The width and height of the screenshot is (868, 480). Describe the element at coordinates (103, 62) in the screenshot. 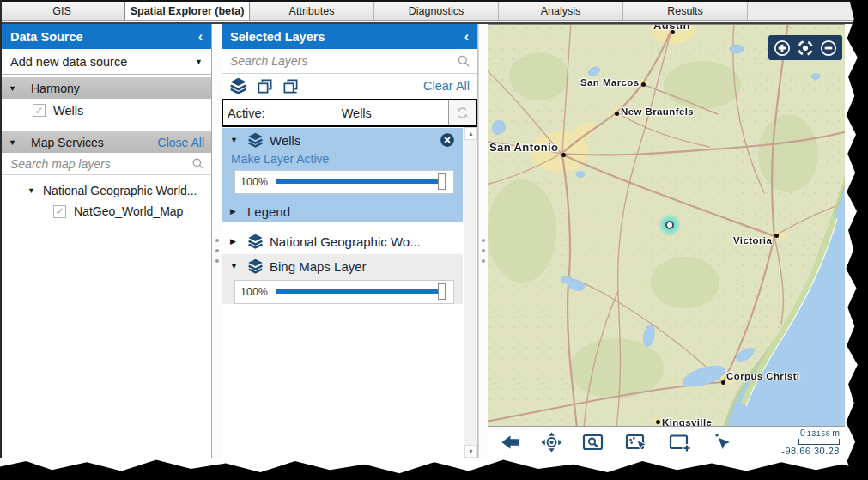

I see `add-data-source-label: Add new data source` at that location.